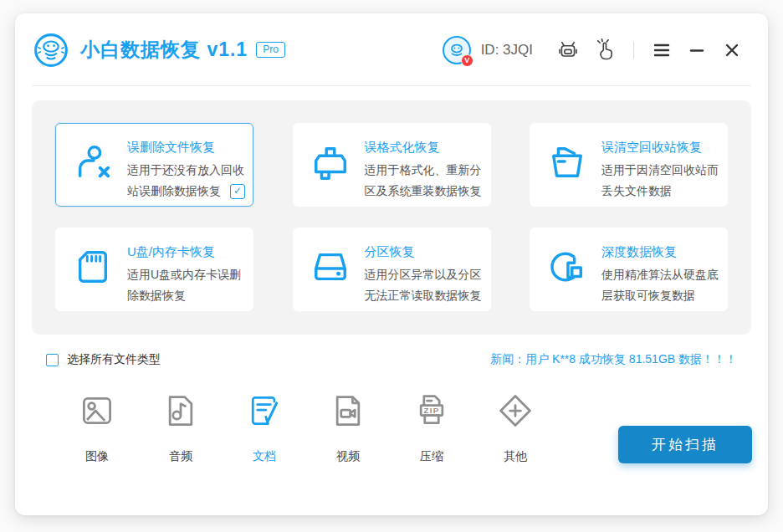  Describe the element at coordinates (97, 457) in the screenshot. I see `file-type-label: 图像` at that location.